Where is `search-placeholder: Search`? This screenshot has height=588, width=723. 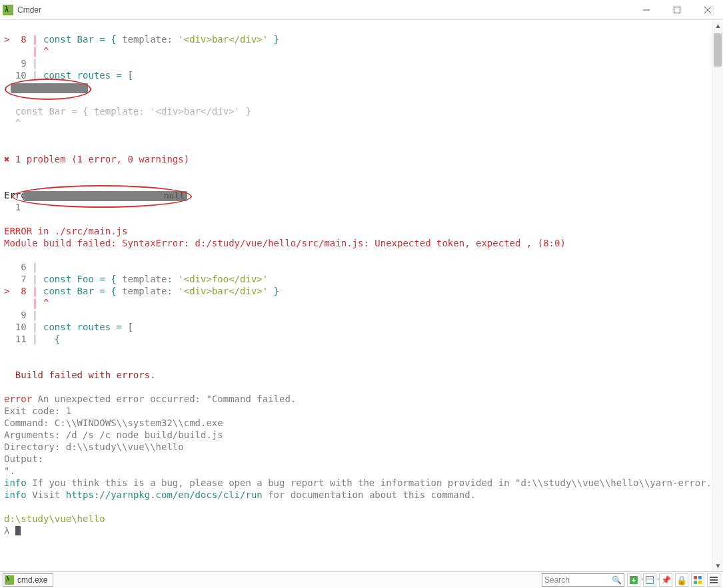
search-placeholder: Search is located at coordinates (578, 580).